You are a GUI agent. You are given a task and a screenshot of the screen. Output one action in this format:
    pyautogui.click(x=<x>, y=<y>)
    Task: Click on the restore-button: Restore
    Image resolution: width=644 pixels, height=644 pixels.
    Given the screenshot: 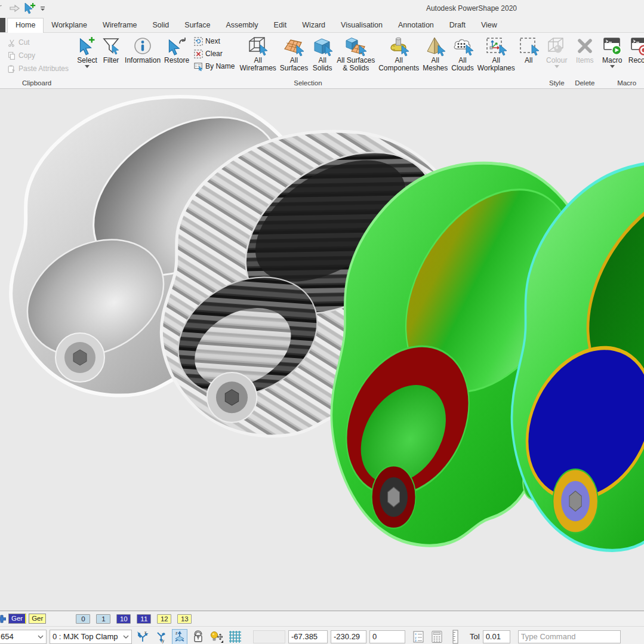 What is the action you would take?
    pyautogui.click(x=177, y=49)
    